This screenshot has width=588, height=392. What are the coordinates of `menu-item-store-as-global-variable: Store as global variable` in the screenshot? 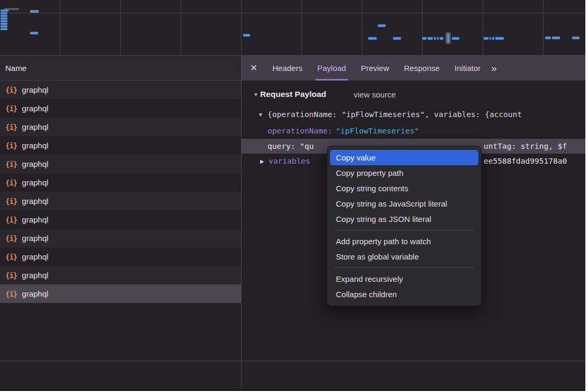 It's located at (404, 256).